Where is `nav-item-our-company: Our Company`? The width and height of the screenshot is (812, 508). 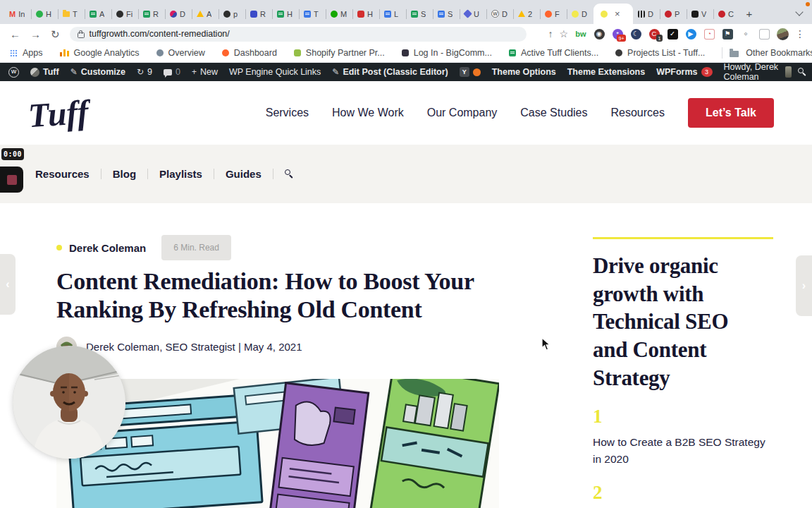
nav-item-our-company: Our Company is located at coordinates (462, 113).